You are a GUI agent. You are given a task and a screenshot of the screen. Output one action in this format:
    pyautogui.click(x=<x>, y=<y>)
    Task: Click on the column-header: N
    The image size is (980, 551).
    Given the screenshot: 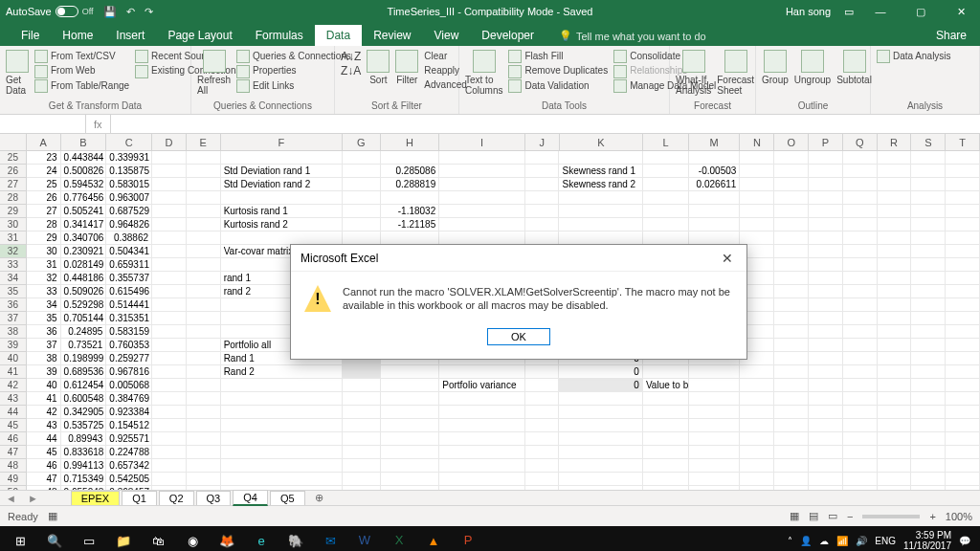 What is the action you would take?
    pyautogui.click(x=757, y=142)
    